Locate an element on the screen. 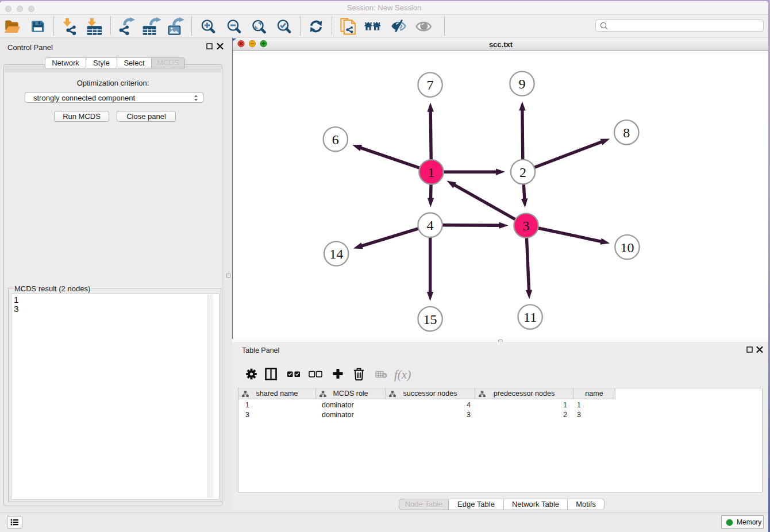 The height and width of the screenshot is (532, 770). svg-text: 3 is located at coordinates (526, 226).